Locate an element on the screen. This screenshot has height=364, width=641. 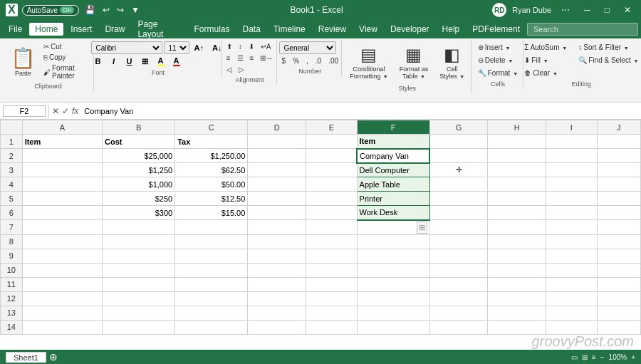
cell-e11 is located at coordinates (332, 284).